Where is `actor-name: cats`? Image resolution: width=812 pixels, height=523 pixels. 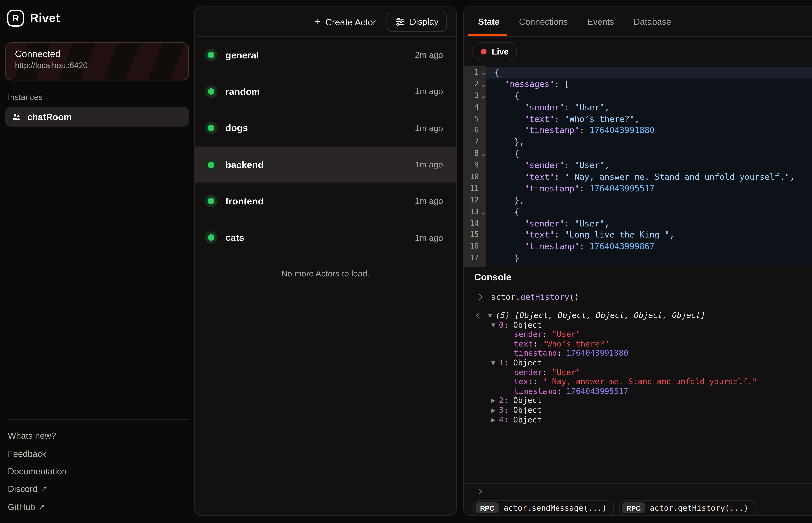 actor-name: cats is located at coordinates (320, 238).